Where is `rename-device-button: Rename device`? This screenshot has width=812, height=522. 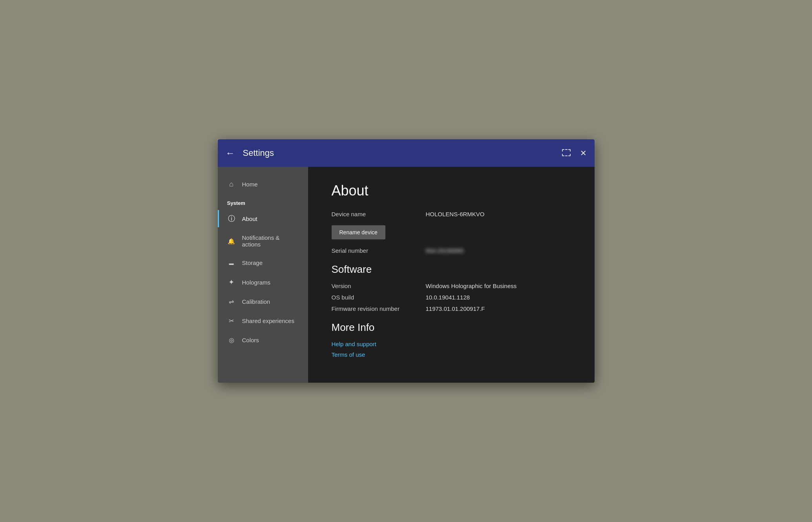 rename-device-button: Rename device is located at coordinates (359, 232).